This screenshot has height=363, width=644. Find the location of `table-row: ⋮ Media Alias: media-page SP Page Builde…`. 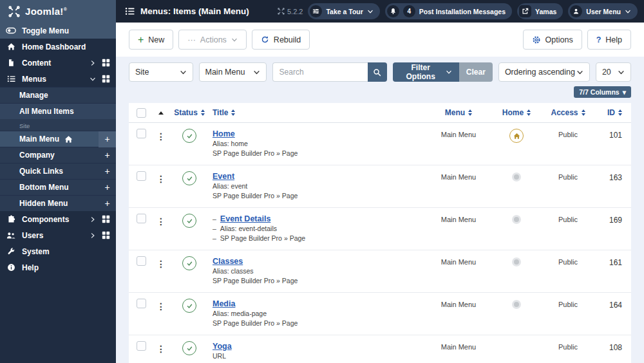

table-row: ⋮ Media Alias: media-page SP Page Builde… is located at coordinates (380, 314).